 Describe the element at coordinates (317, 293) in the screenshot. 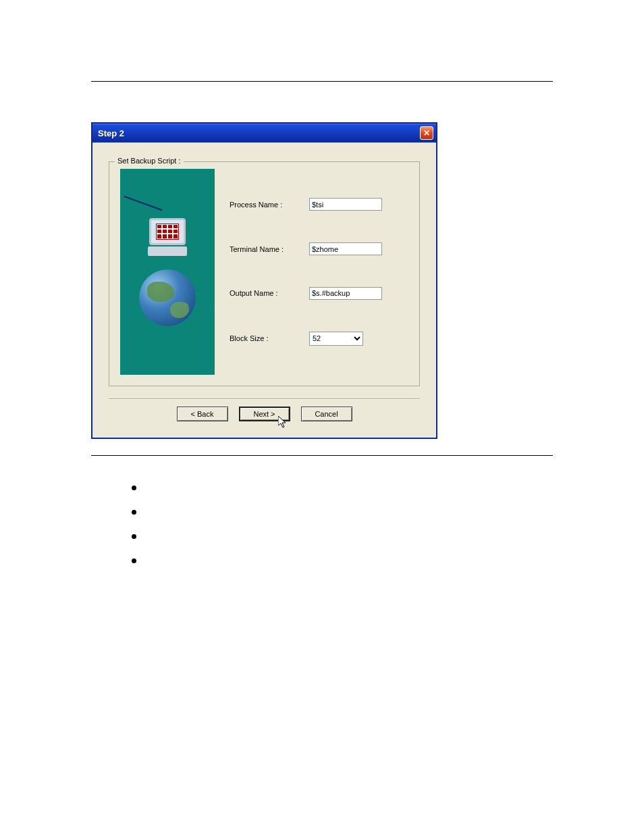

I see `row-output-name: Output Name :` at that location.